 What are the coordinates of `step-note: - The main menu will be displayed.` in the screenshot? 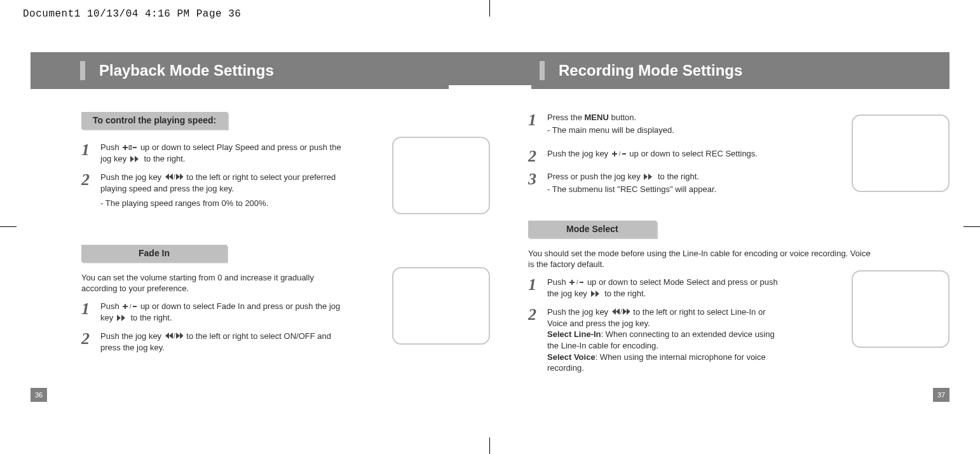 It's located at (665, 130).